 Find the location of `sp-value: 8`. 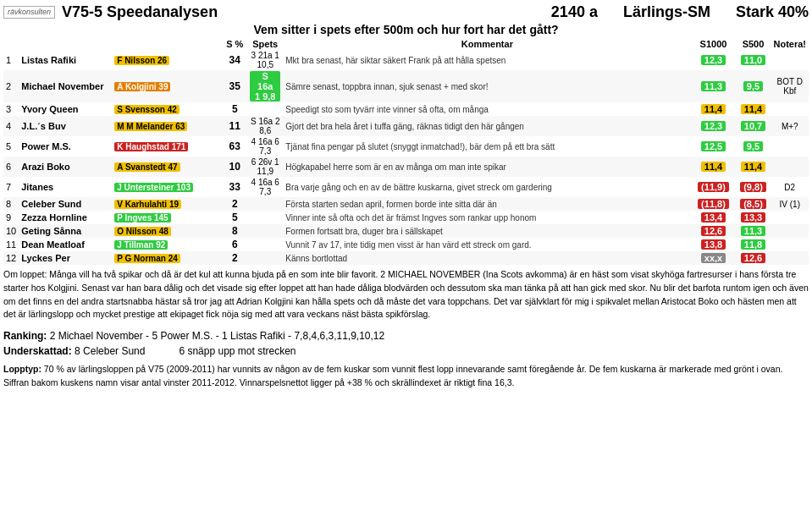

sp-value: 8 is located at coordinates (235, 231).